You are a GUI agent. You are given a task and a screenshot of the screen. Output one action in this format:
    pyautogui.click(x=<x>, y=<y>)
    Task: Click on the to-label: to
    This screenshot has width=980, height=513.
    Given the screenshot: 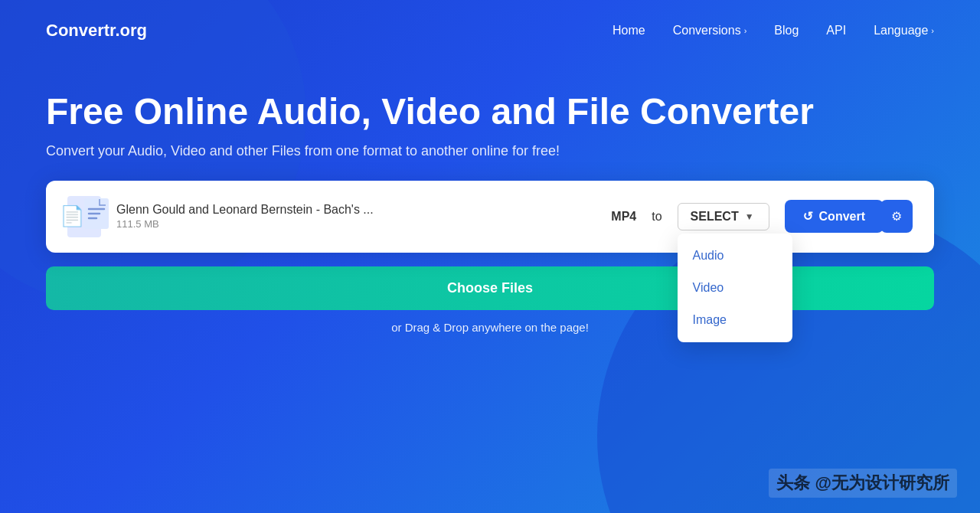 What is the action you would take?
    pyautogui.click(x=657, y=217)
    